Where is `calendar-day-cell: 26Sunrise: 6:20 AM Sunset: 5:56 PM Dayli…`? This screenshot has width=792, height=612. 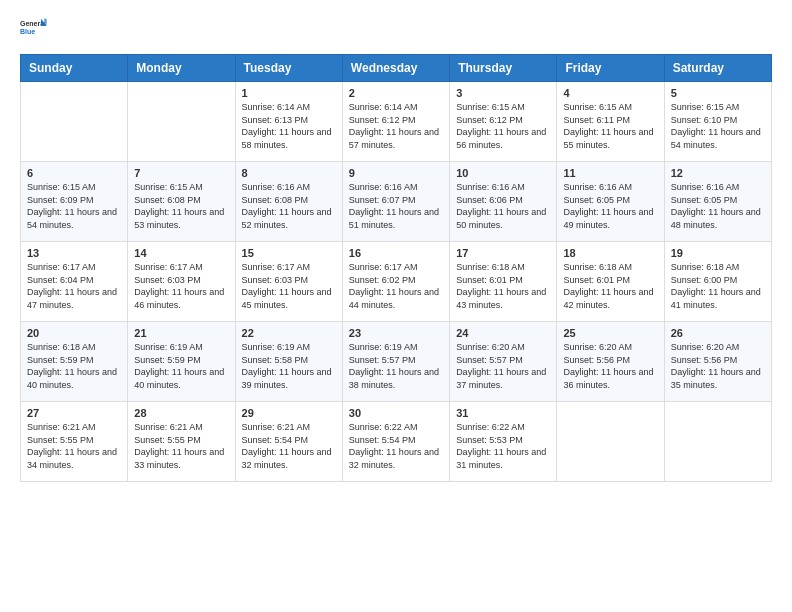 calendar-day-cell: 26Sunrise: 6:20 AM Sunset: 5:56 PM Dayli… is located at coordinates (718, 362).